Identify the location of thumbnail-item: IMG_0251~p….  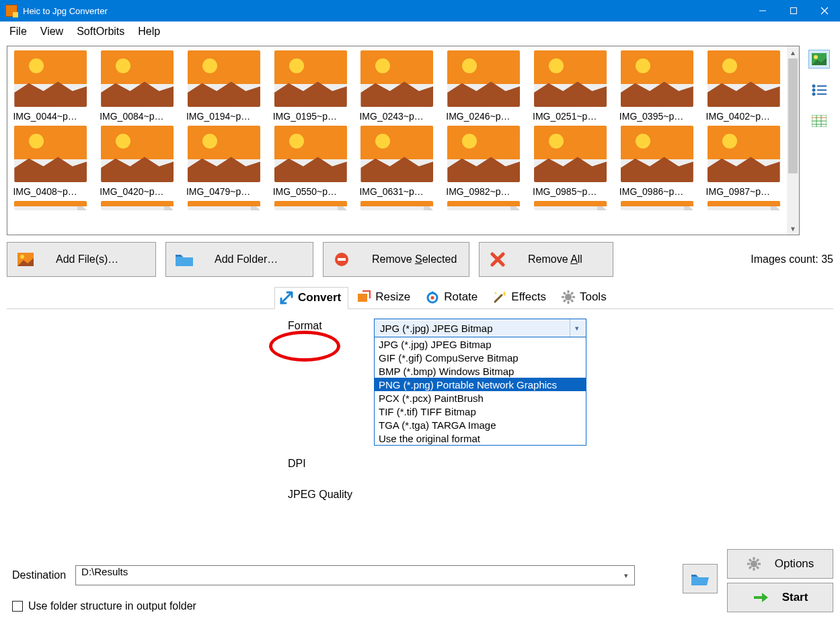
(570, 86).